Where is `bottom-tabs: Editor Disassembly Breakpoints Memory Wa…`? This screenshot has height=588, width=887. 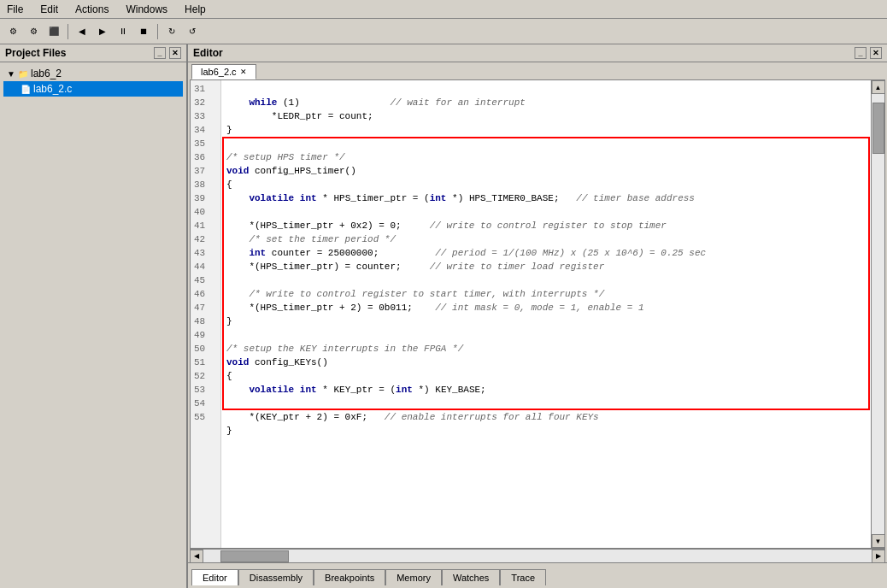
bottom-tabs: Editor Disassembly Breakpoints Memory Wa… is located at coordinates (537, 575).